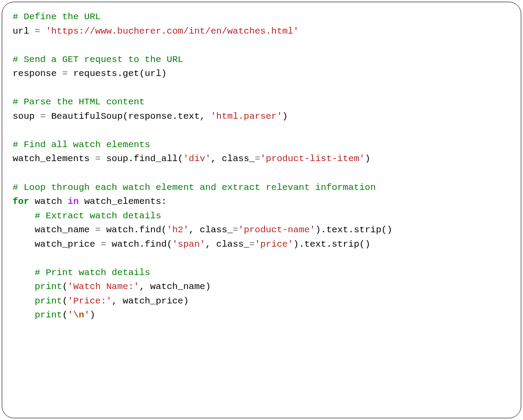 This screenshot has width=523, height=420. Describe the element at coordinates (103, 286) in the screenshot. I see `string-literal: 'Watch Name:'` at that location.